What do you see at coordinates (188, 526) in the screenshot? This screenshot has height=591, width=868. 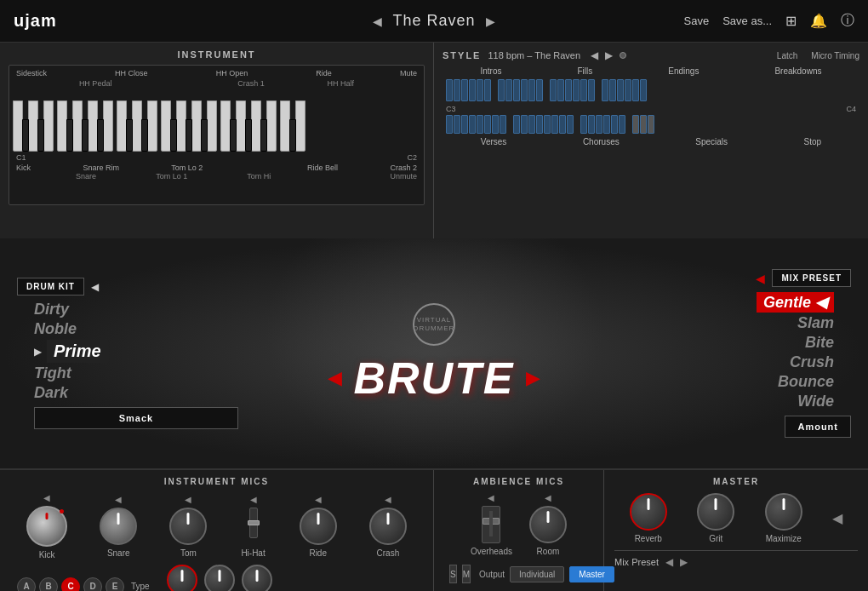 I see `tom-knob` at bounding box center [188, 526].